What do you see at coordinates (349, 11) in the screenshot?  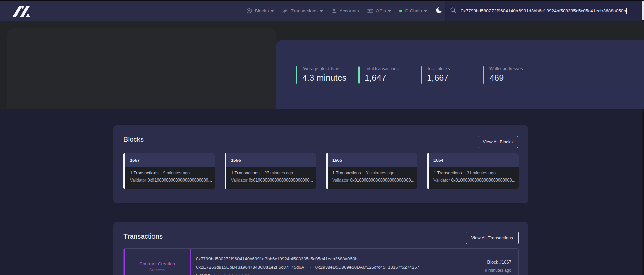 I see `nav-item-label: Accounts` at bounding box center [349, 11].